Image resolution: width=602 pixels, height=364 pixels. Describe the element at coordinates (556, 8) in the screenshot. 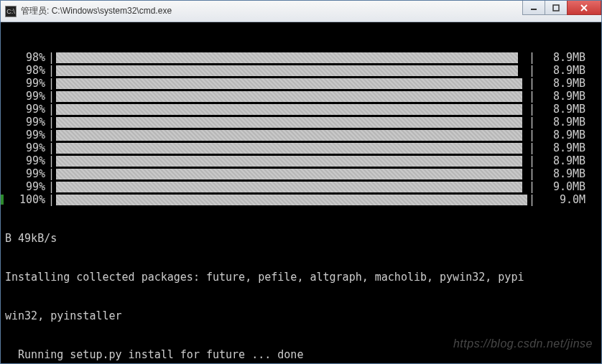

I see `maximize-button` at that location.